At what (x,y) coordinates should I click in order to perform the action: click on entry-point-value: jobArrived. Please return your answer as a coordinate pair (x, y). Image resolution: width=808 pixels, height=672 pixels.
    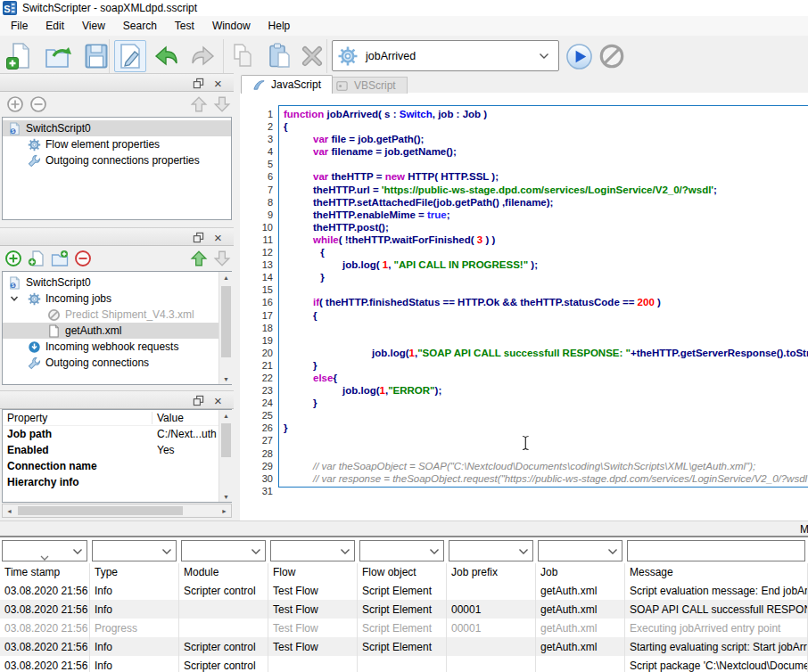
    Looking at the image, I should click on (452, 56).